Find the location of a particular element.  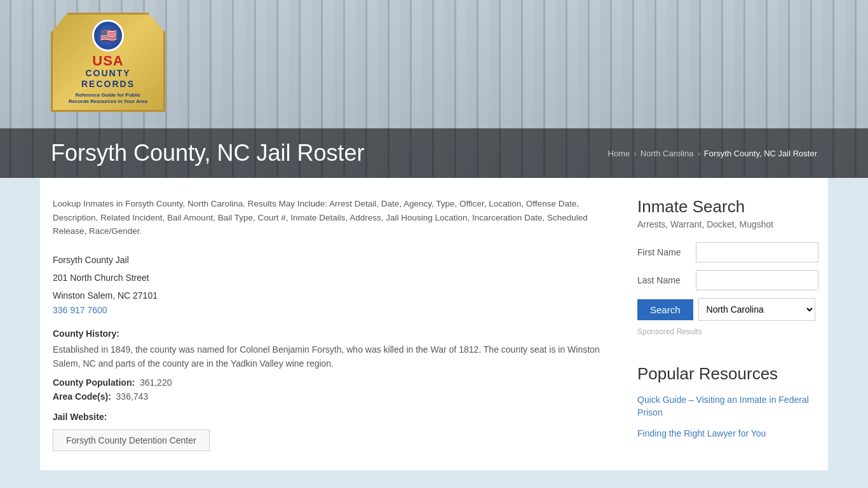

last-name-group: Last Name is located at coordinates (726, 280).